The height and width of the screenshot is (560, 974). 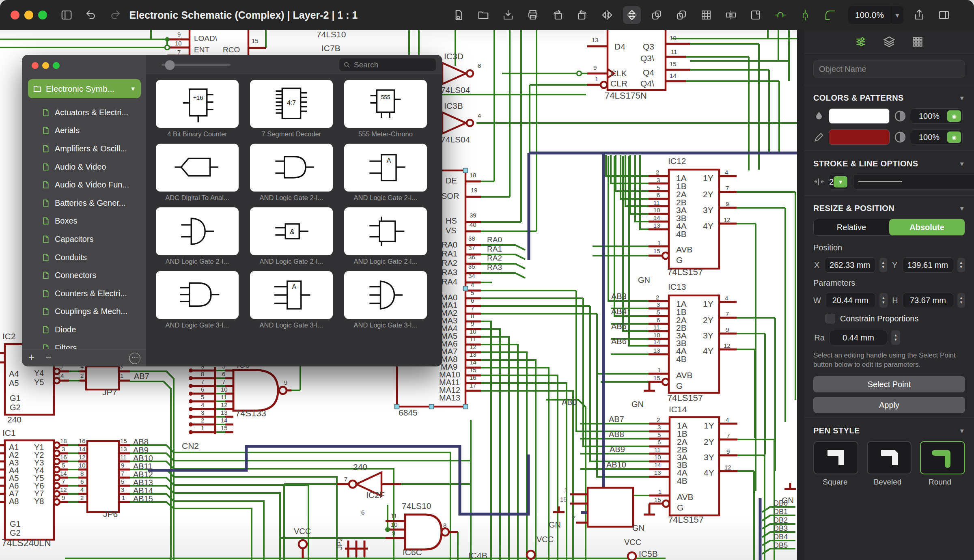 I want to click on grid-tab-icon, so click(x=918, y=42).